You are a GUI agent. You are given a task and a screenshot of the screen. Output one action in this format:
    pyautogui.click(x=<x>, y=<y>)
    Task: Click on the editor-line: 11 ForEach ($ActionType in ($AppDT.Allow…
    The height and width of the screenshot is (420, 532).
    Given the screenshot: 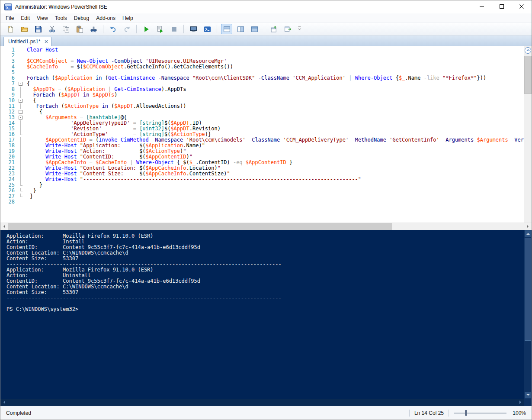 What is the action you would take?
    pyautogui.click(x=266, y=107)
    